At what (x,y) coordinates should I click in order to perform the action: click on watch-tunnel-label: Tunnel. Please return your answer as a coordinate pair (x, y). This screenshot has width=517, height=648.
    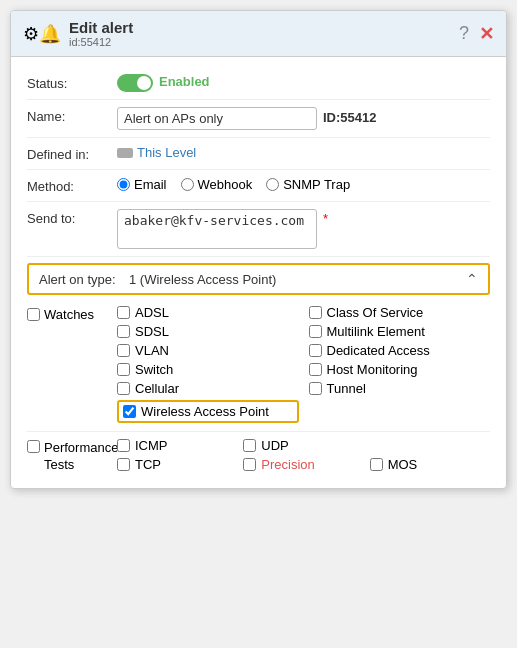
    Looking at the image, I should click on (346, 388).